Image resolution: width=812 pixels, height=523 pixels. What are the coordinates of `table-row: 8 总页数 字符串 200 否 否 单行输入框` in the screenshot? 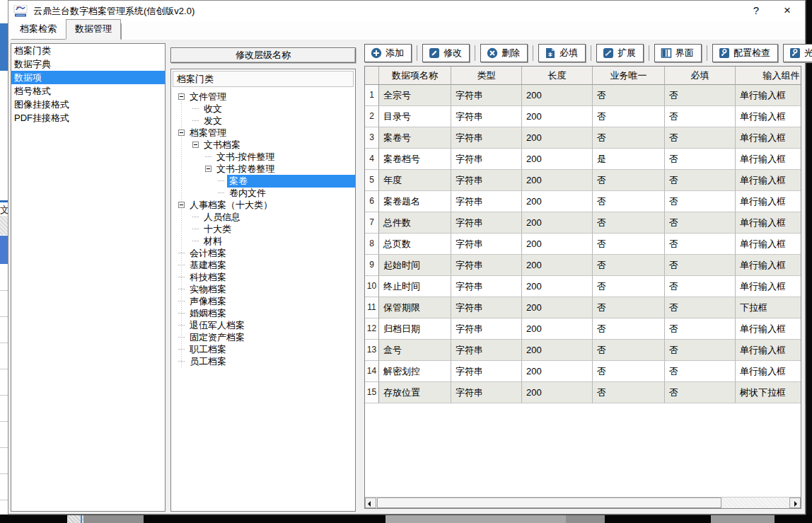 It's located at (583, 244).